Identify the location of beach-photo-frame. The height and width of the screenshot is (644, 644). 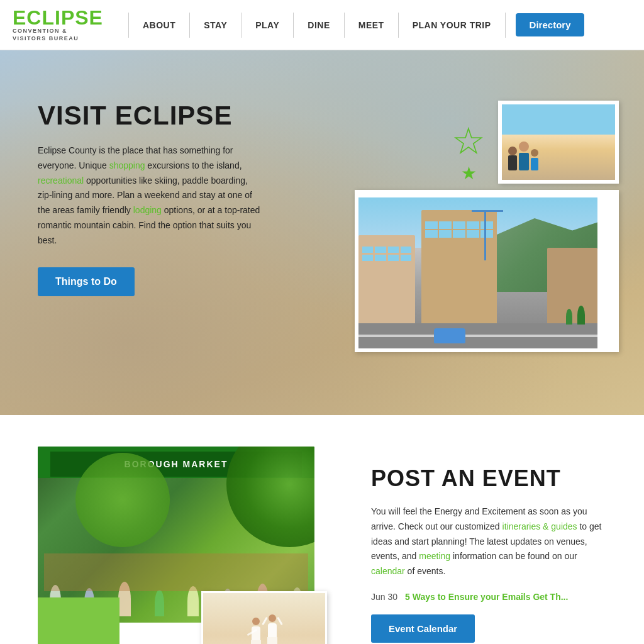
(558, 142).